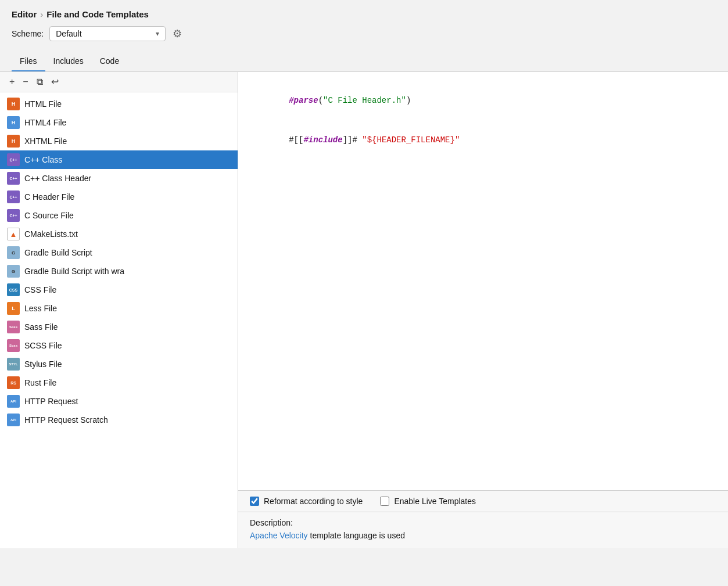  Describe the element at coordinates (13, 420) in the screenshot. I see `http-request-scratch-icon: API` at that location.